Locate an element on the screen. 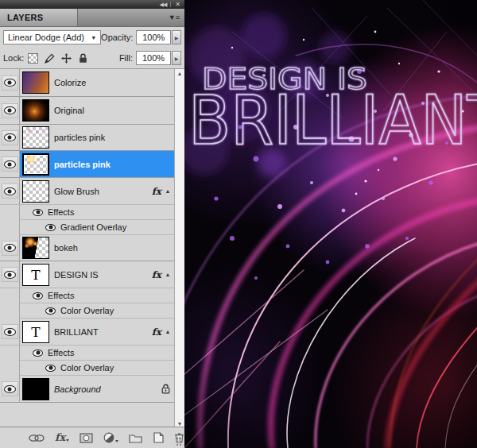  layer-row-original: Original is located at coordinates (87, 111).